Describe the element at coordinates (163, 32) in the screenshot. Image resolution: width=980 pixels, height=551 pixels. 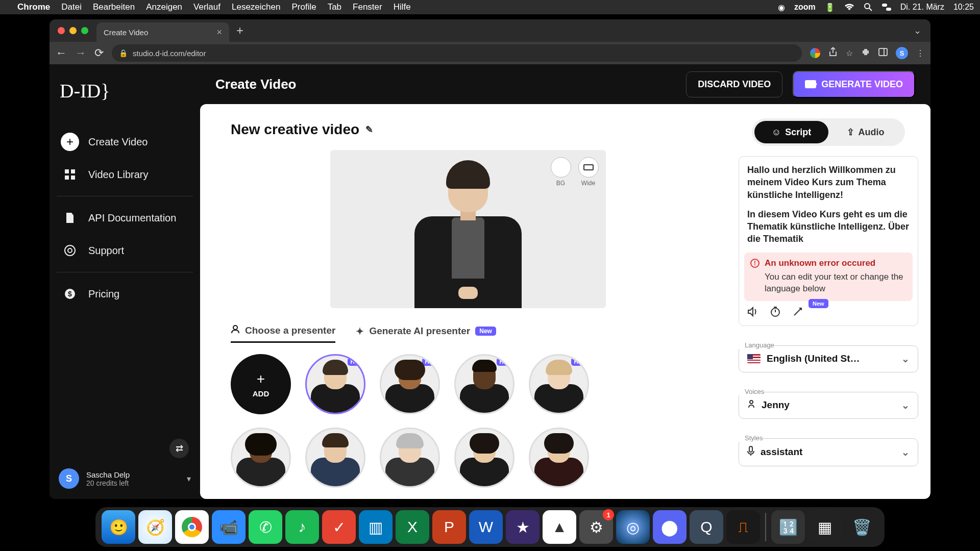
I see `browser-tab: Create Video ×` at that location.